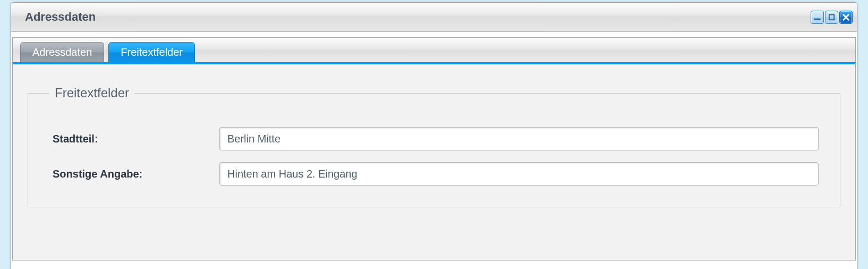  Describe the element at coordinates (817, 17) in the screenshot. I see `minimize-icon` at that location.